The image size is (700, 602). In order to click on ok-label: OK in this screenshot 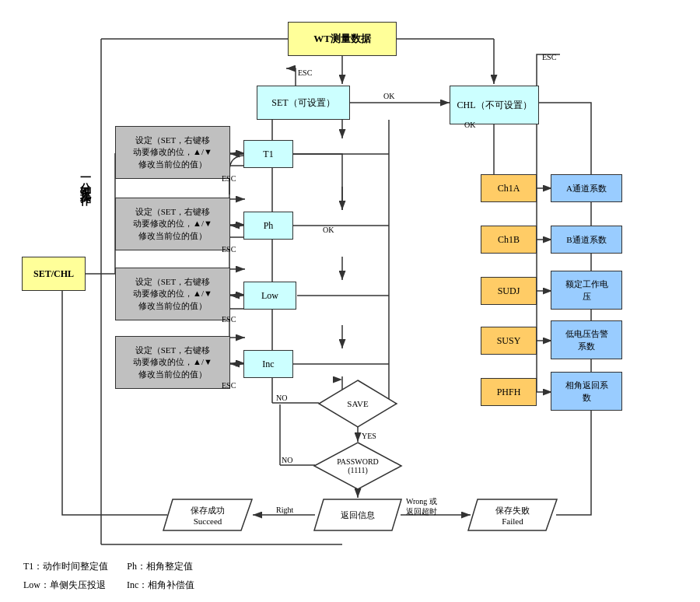, I will do `click(389, 96)`.